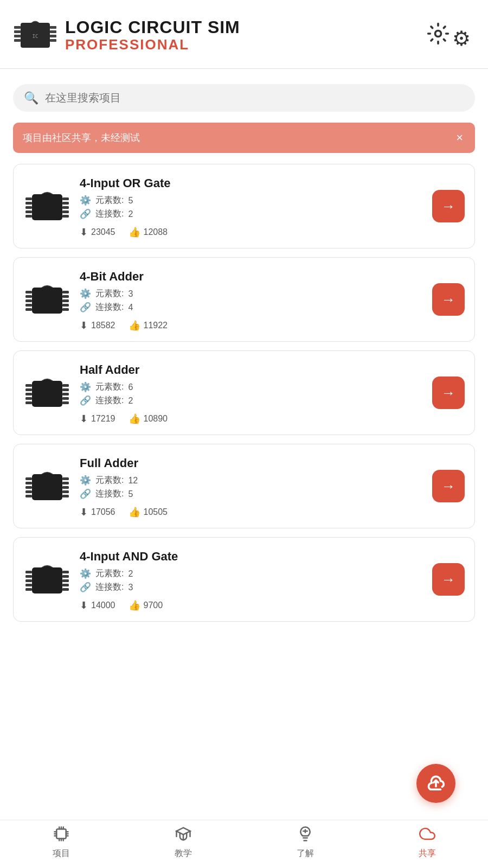 The width and height of the screenshot is (488, 868). I want to click on card-item: 4-Bit Adder ⚙️ 元素数: 3 🔗 连接数: 4 ⬇ 18582, so click(244, 299).